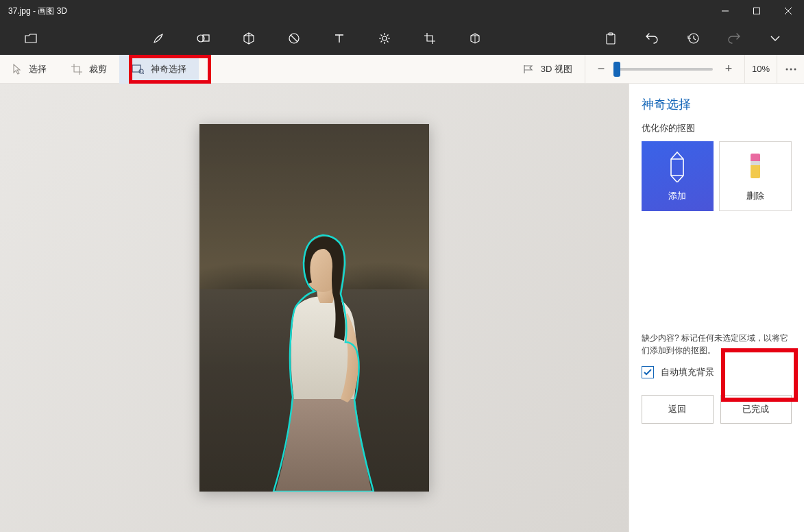  What do you see at coordinates (755, 196) in the screenshot?
I see `remove-label: 删除` at bounding box center [755, 196].